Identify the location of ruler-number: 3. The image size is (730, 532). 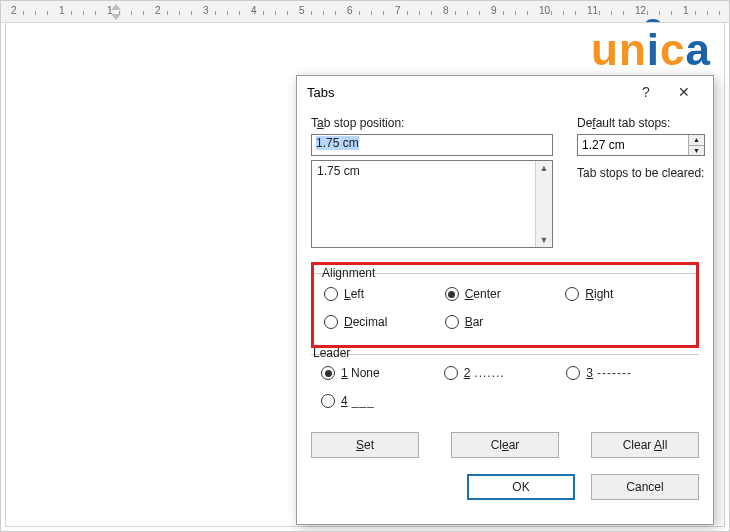
(206, 10).